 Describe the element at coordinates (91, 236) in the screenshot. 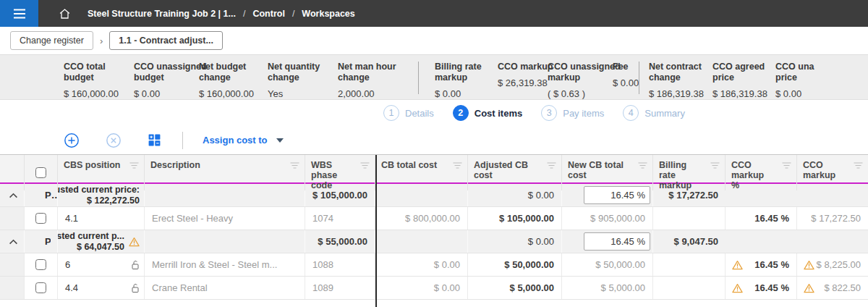

I see `adjusted-price-label: Adjusted current p...` at that location.